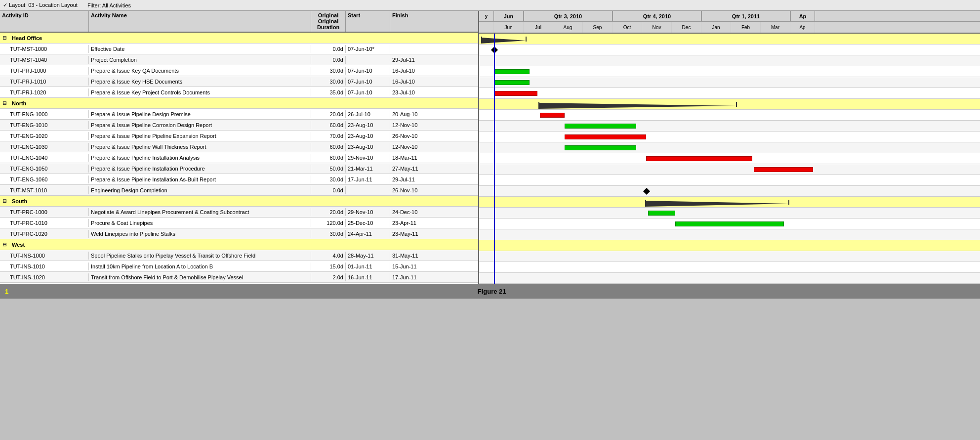 This screenshot has width=980, height=440. Describe the element at coordinates (239, 60) in the screenshot. I see `table-row: TUT-MST-1040 Project Completion 0.0d 29-…` at that location.